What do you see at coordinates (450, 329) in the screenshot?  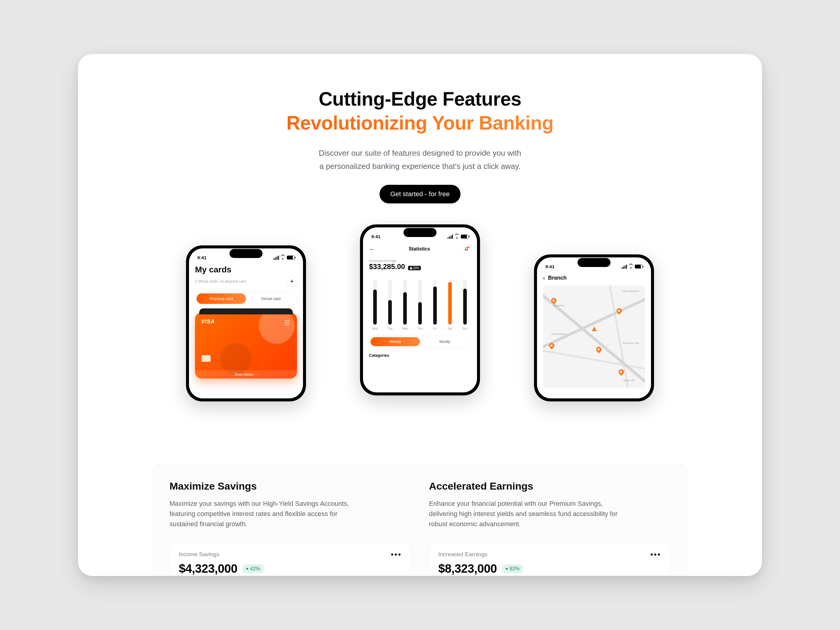 I see `bar-day-label: Sat` at bounding box center [450, 329].